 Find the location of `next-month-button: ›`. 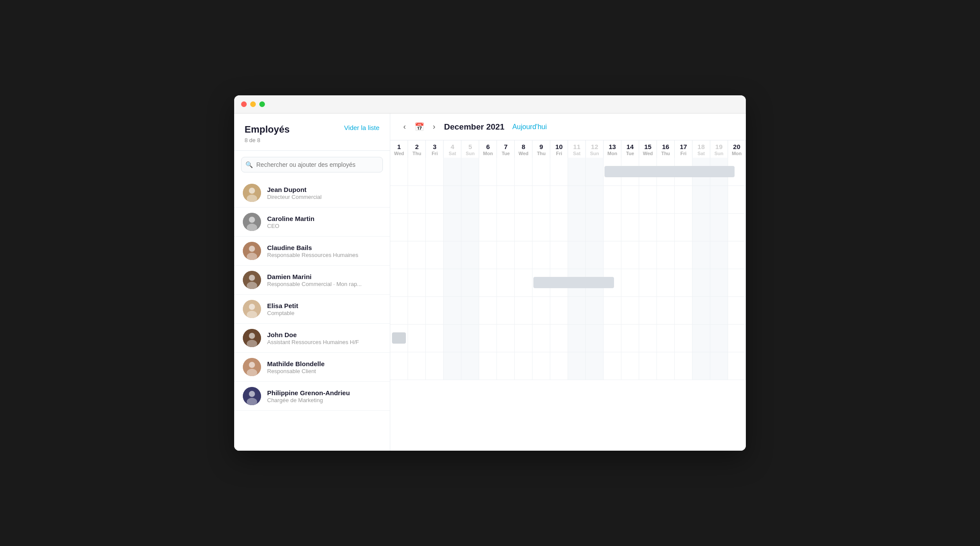

next-month-button: › is located at coordinates (434, 127).